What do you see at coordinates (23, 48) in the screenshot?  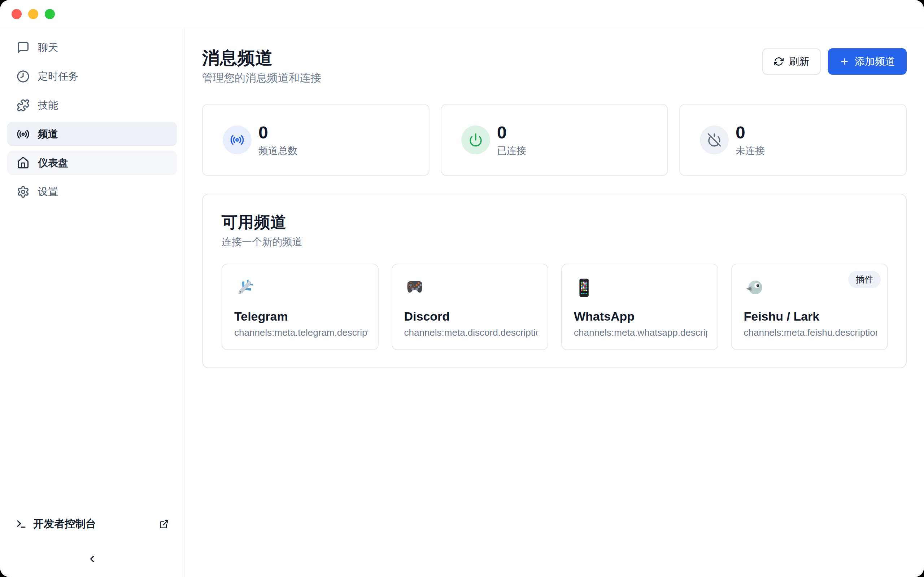 I see `chat-icon` at bounding box center [23, 48].